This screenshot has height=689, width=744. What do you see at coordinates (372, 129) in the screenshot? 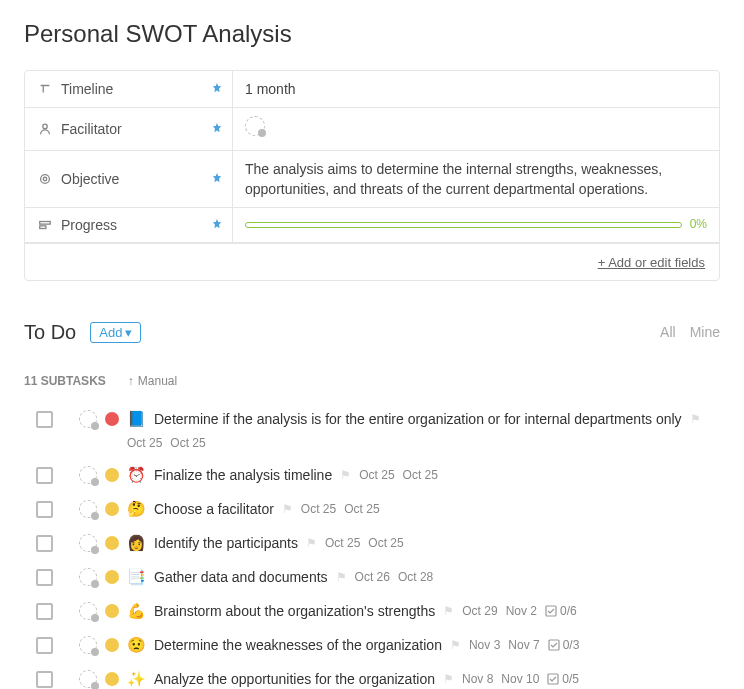
I see `field-facilitator: Facilitator` at bounding box center [372, 129].